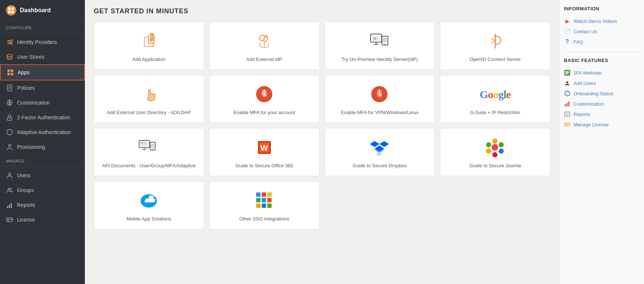  Describe the element at coordinates (380, 148) in the screenshot. I see `dropbox-icon` at that location.